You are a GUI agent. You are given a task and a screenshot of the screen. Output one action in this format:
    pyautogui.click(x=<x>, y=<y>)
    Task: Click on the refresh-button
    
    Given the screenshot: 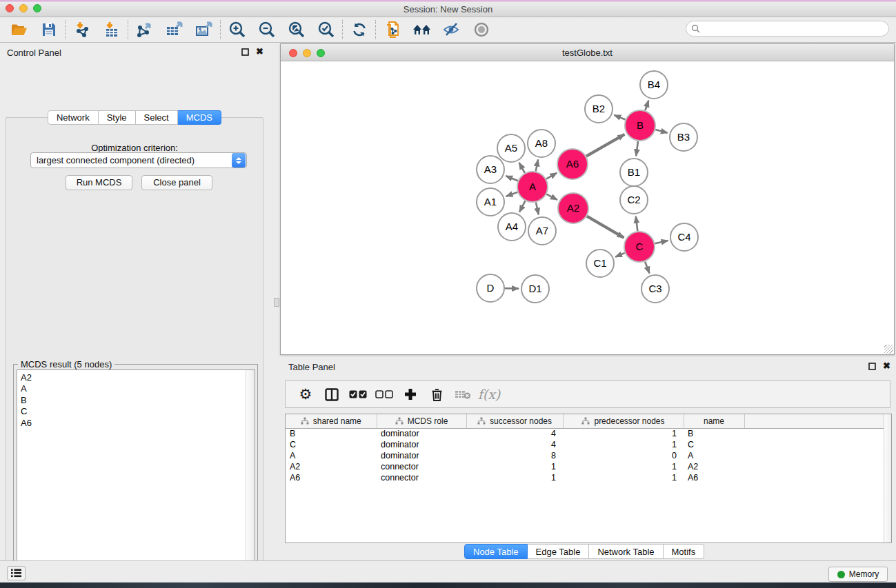 What is the action you would take?
    pyautogui.click(x=359, y=30)
    